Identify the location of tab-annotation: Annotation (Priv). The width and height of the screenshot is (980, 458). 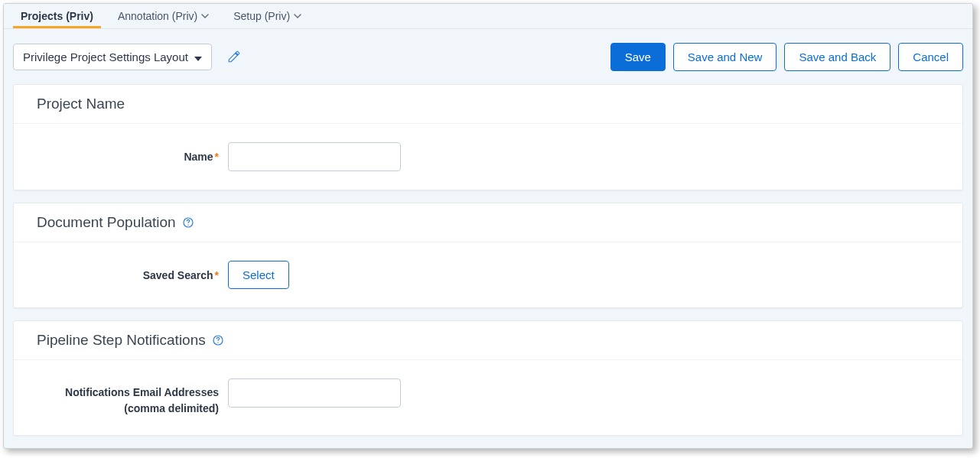
(164, 16).